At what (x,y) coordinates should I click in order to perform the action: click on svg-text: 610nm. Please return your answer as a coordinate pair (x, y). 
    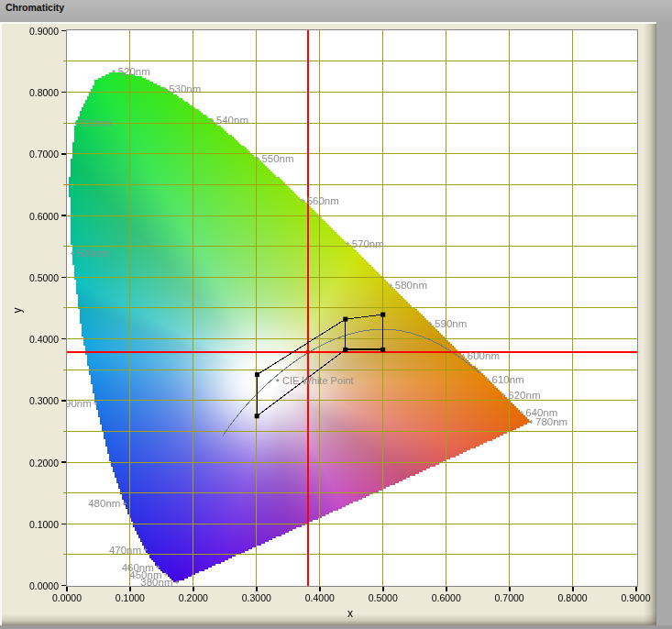
    Looking at the image, I should click on (508, 380).